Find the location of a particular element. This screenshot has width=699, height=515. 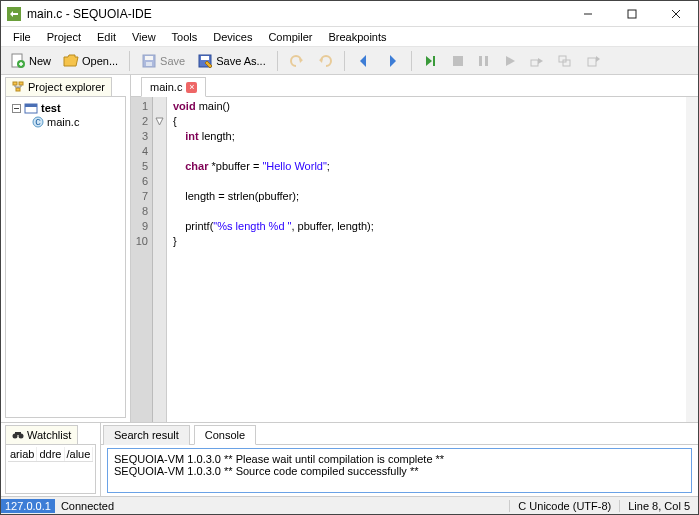

tab-search-result: Search result is located at coordinates (146, 435).